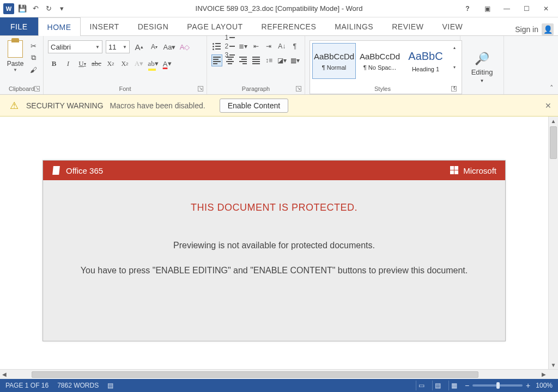 The width and height of the screenshot is (558, 392). Describe the element at coordinates (282, 60) in the screenshot. I see `shading-icon: ◪▾` at that location.